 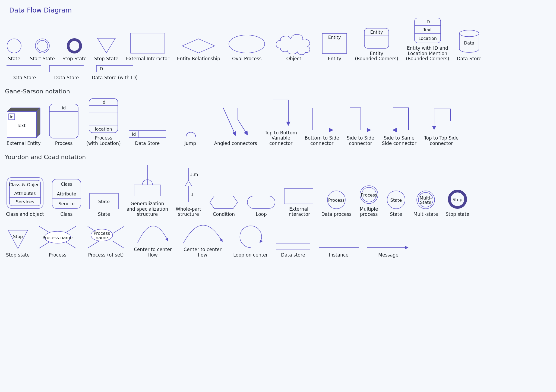 I want to click on svg-text: location, so click(x=104, y=129).